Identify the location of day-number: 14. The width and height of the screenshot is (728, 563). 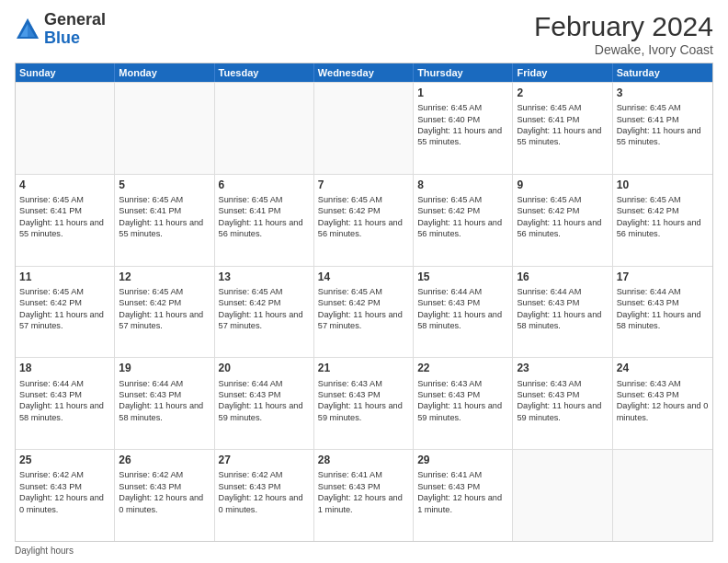
(364, 277).